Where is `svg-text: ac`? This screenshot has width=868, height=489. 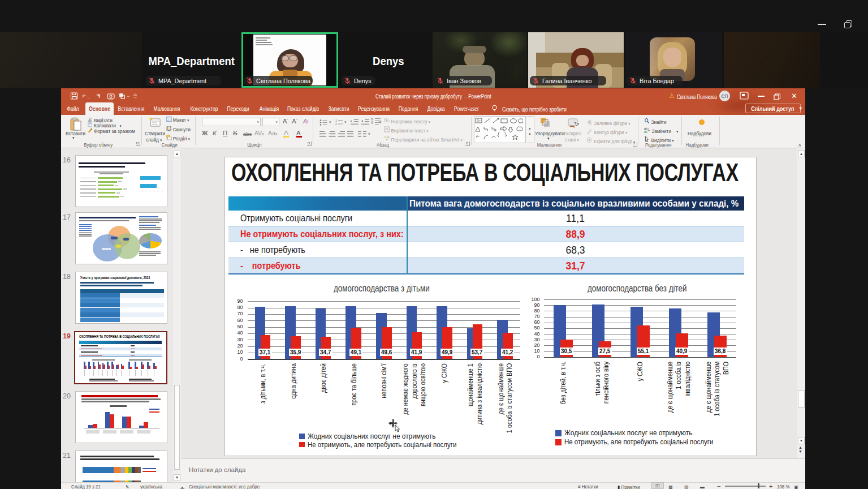 svg-text: ac is located at coordinates (646, 131).